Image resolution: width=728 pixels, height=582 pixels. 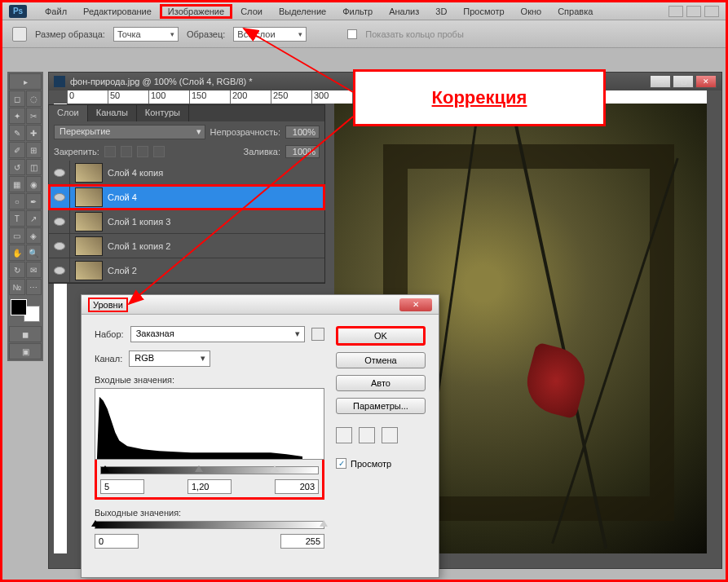 What do you see at coordinates (414, 34) in the screenshot?
I see `show-ring-label: Показать кольцо пробы` at bounding box center [414, 34].